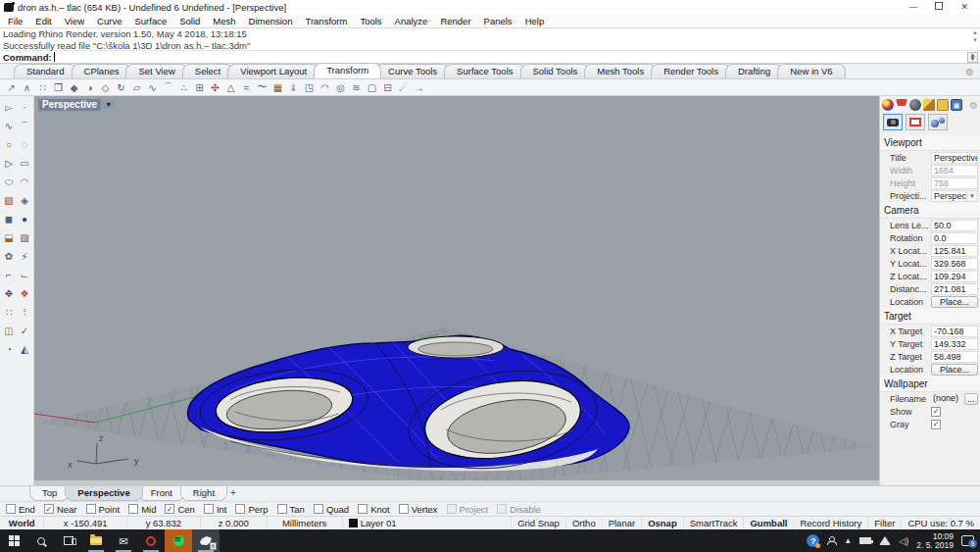 The image size is (980, 552). I want to click on twist-icon: ∿, so click(153, 88).